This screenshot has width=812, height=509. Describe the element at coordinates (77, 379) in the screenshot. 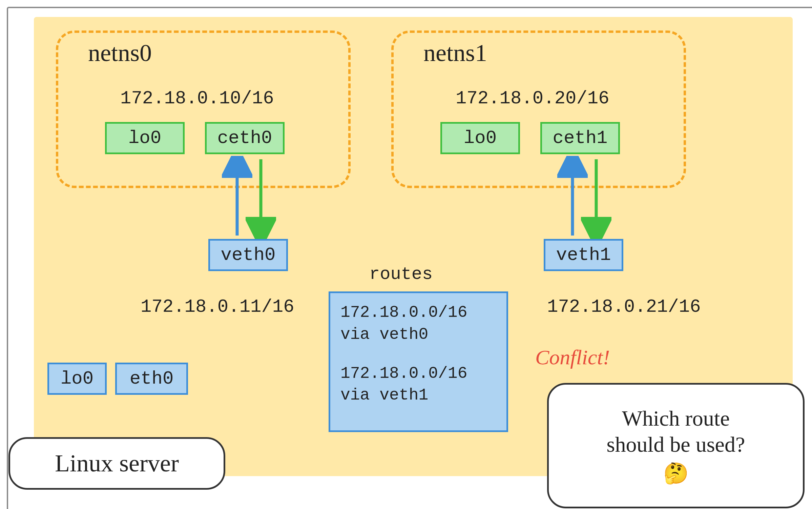

I see `host-lo0-interface: lo0` at that location.